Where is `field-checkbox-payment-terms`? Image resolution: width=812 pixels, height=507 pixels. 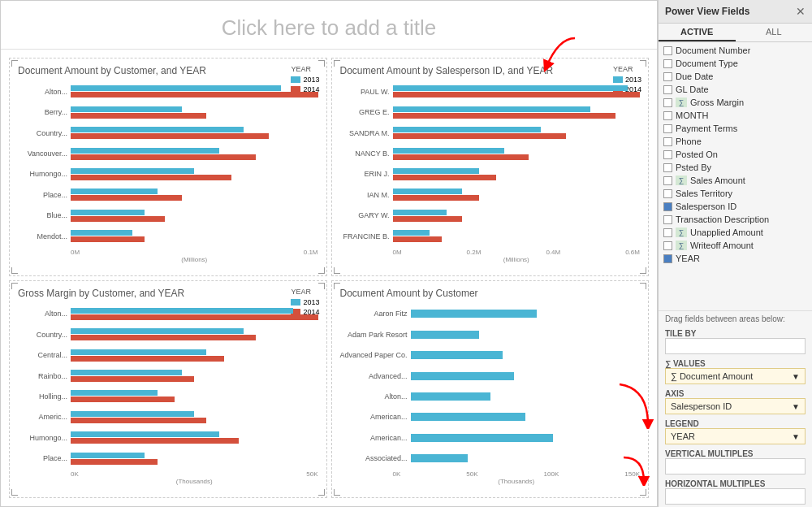 field-checkbox-payment-terms is located at coordinates (667, 128).